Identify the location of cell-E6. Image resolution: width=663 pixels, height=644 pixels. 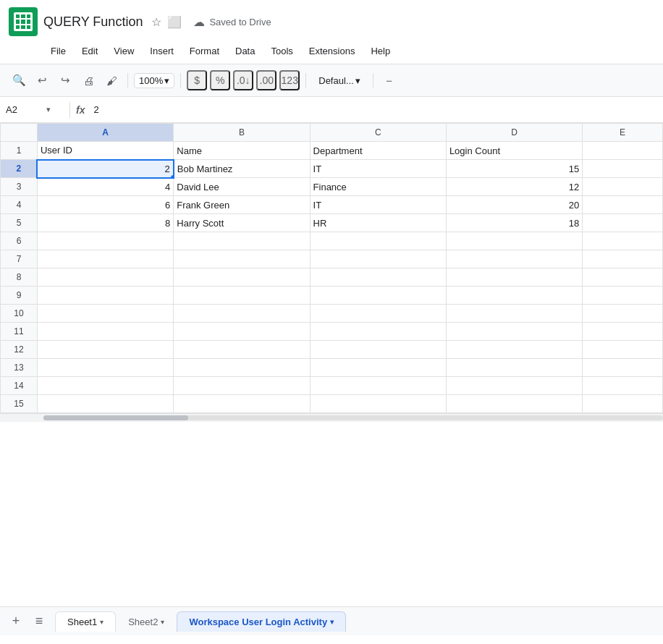
(622, 242).